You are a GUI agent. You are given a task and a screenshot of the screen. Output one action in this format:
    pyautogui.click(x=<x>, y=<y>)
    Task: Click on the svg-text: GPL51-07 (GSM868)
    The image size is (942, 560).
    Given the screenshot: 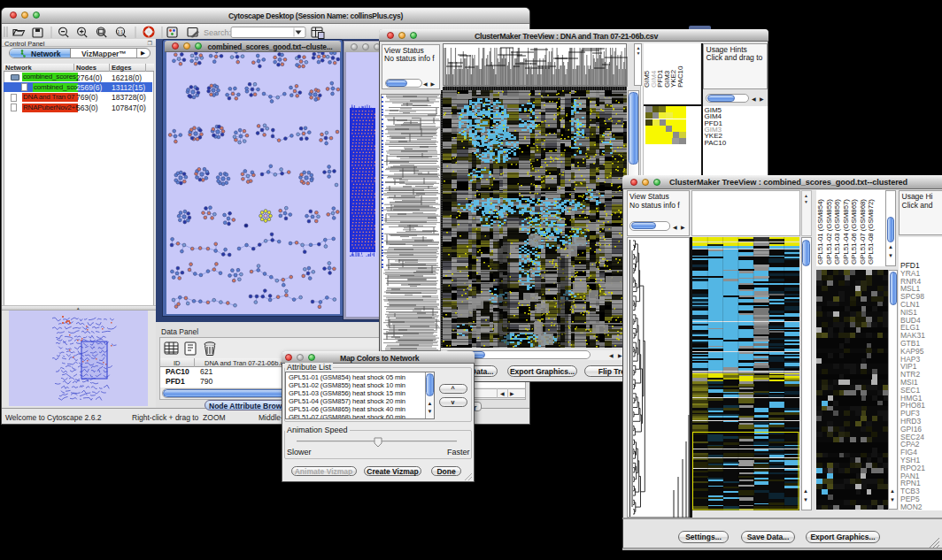 What is the action you would take?
    pyautogui.click(x=862, y=232)
    